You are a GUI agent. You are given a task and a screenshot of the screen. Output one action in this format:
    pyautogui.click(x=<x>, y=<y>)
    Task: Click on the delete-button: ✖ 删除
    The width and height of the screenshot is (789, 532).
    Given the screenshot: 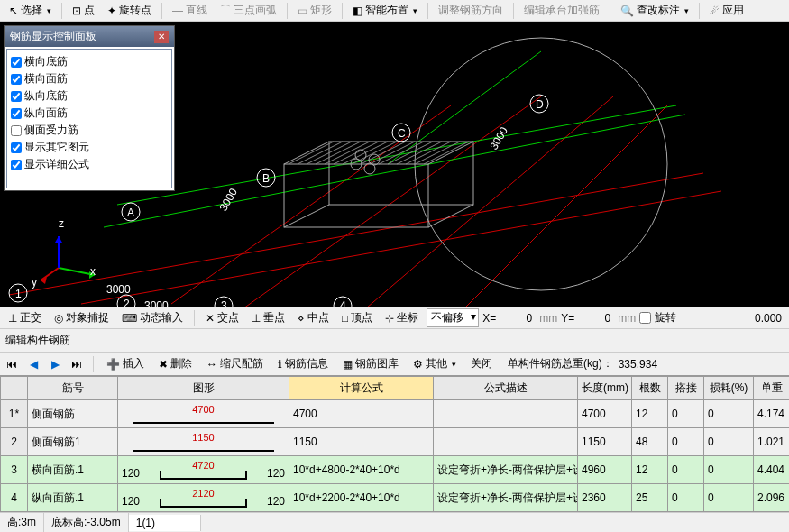 What is the action you would take?
    pyautogui.click(x=175, y=364)
    